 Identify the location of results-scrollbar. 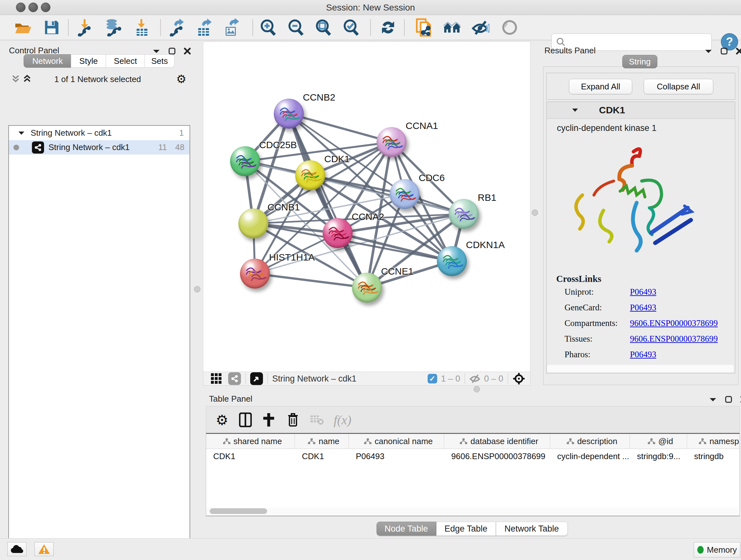
(641, 369).